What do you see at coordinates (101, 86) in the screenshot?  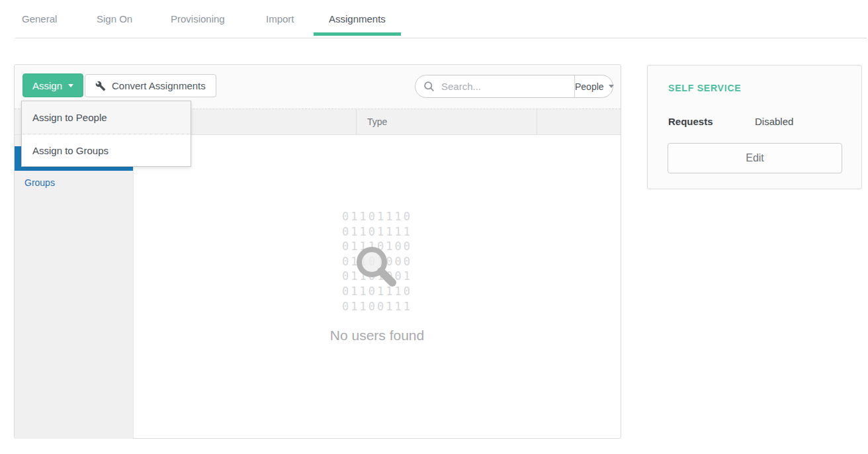 I see `wrench-icon` at bounding box center [101, 86].